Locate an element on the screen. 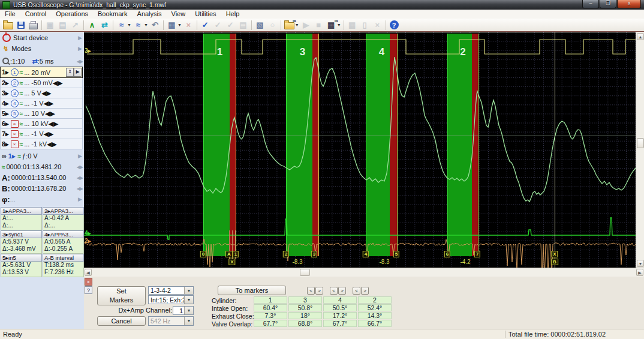  binary-panel-icon: ▦01 is located at coordinates (331, 25).